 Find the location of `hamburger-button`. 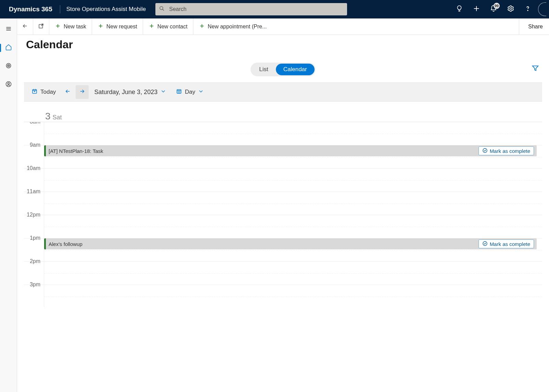

hamburger-button is located at coordinates (9, 29).